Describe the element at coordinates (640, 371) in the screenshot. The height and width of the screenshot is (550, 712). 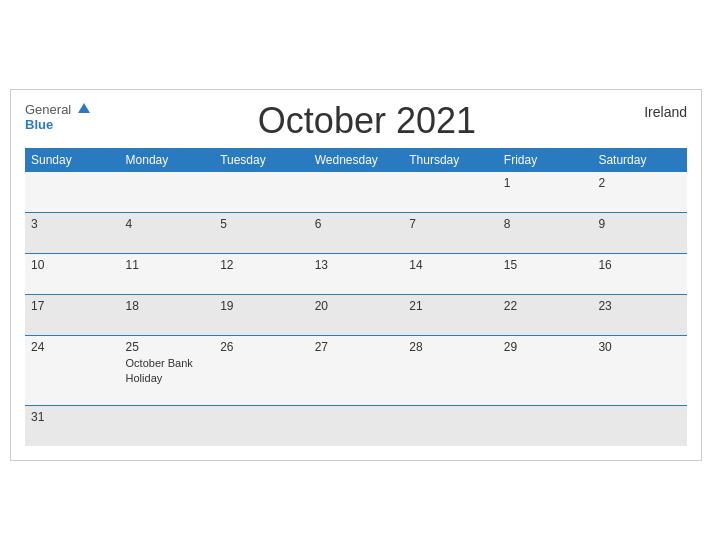
I see `calendar-cell: 30` at that location.